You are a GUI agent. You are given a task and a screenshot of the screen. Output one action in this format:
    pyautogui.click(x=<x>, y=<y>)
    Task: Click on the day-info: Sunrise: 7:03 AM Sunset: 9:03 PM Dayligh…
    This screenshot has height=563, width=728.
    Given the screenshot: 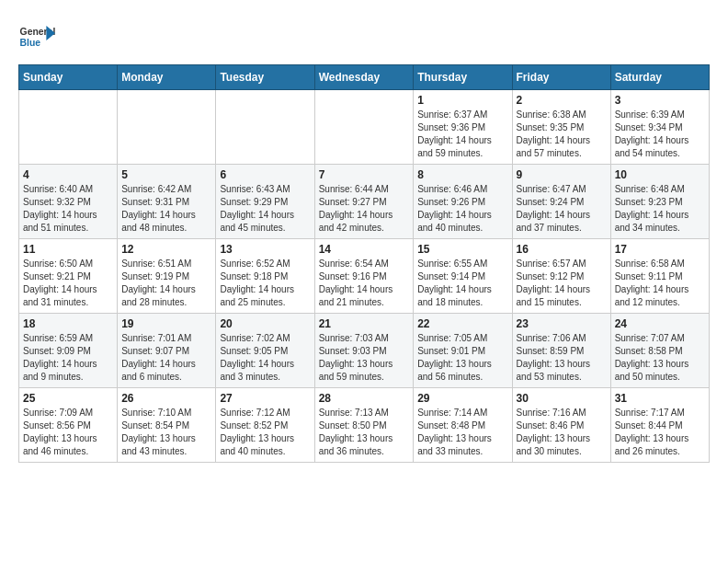 What is the action you would take?
    pyautogui.click(x=364, y=358)
    